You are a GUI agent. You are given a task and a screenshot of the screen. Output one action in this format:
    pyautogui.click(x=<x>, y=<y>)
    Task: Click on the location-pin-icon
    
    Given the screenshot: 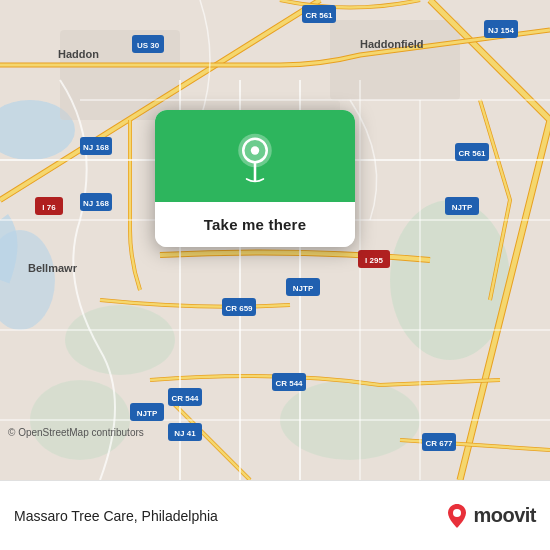 What is the action you would take?
    pyautogui.click(x=255, y=158)
    